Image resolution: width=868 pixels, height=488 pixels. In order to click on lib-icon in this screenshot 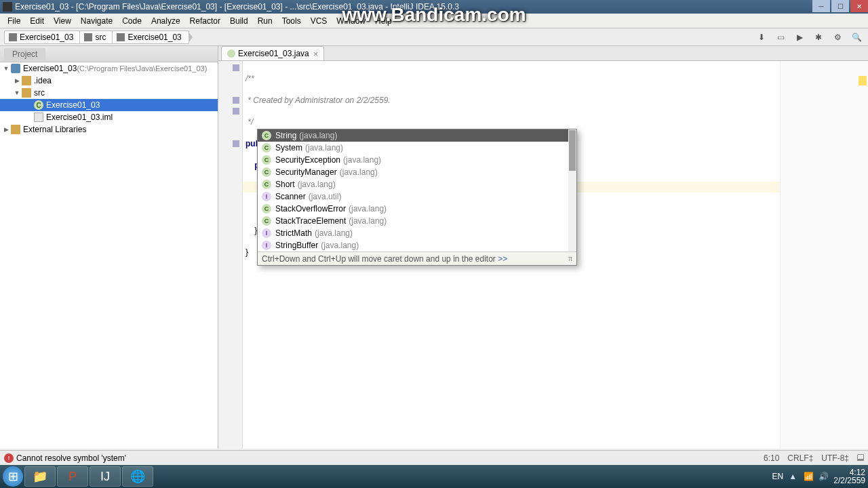, I will do `click(16, 129)`.